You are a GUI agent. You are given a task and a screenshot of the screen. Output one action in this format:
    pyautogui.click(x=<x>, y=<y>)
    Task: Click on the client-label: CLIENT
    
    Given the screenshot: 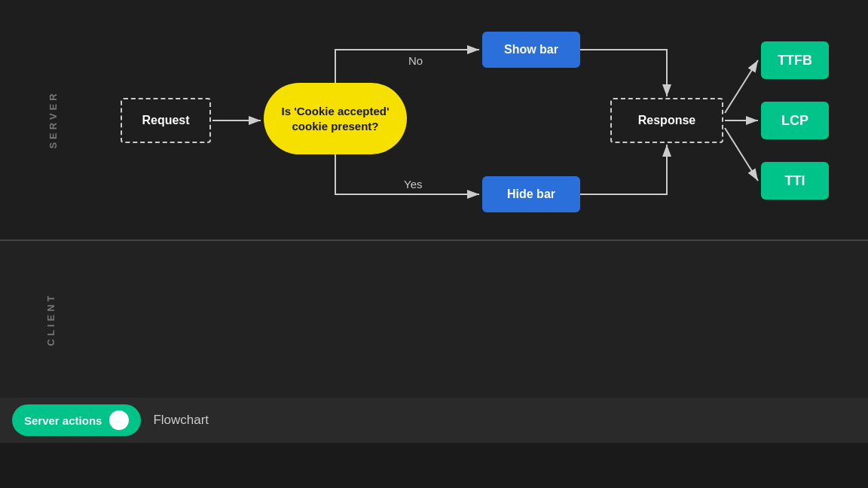 What is the action you would take?
    pyautogui.click(x=51, y=319)
    